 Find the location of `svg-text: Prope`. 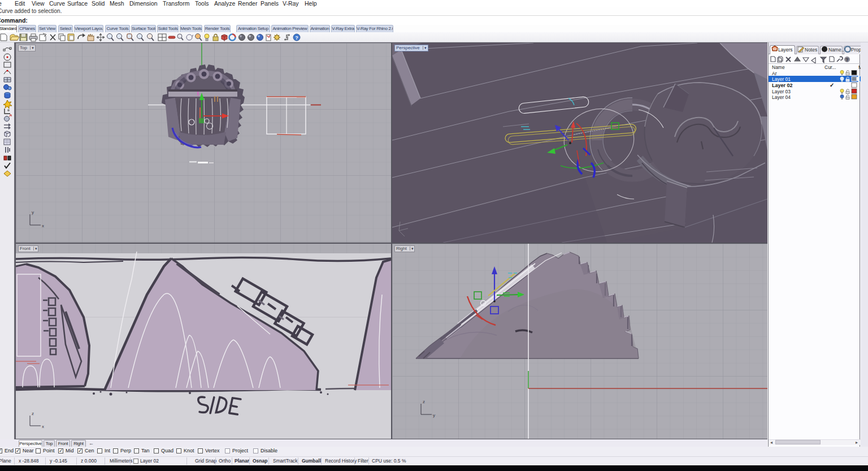

svg-text: Prope is located at coordinates (856, 50).